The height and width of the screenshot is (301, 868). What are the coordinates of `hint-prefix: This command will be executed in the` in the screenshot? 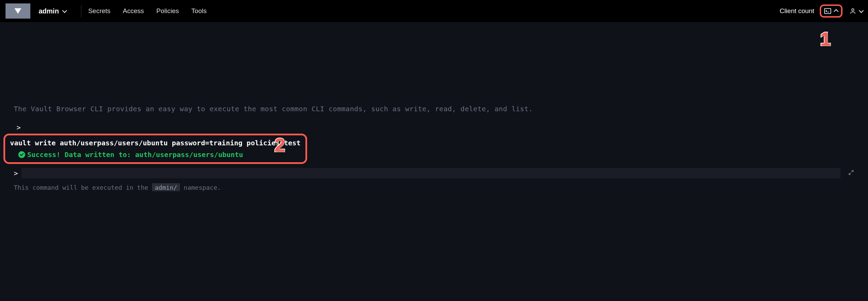 It's located at (83, 187).